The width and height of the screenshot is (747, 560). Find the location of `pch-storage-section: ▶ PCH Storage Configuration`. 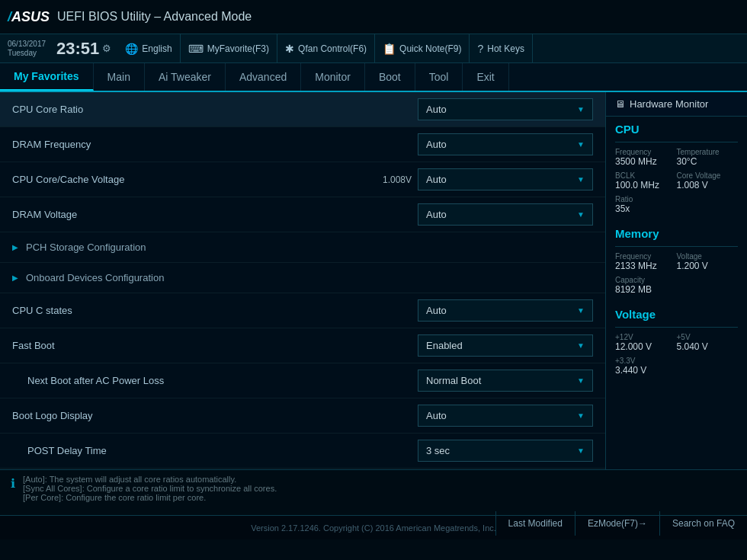

pch-storage-section: ▶ PCH Storage Configuration is located at coordinates (303, 248).